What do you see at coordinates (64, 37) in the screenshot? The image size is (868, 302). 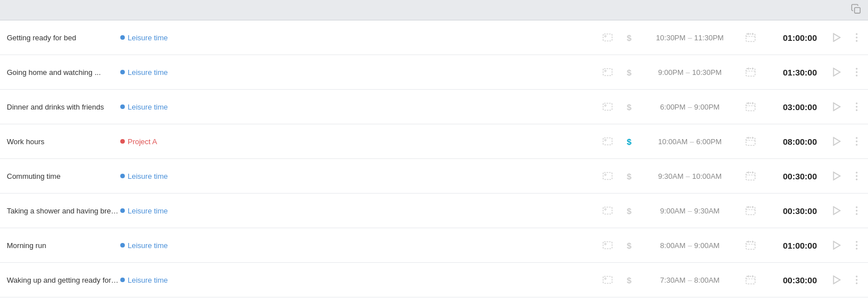 I see `entry-name: Getting ready for bed` at bounding box center [64, 37].